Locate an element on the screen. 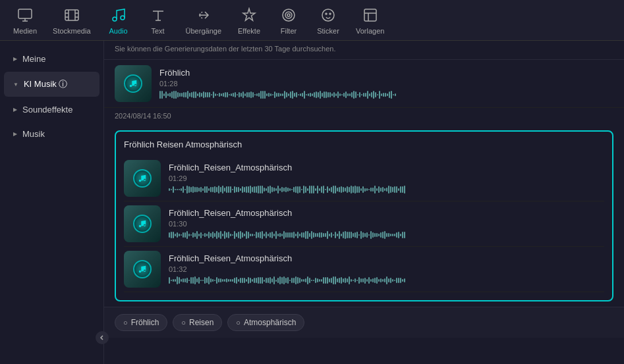 Image resolution: width=624 pixels, height=364 pixels. group-date: 2024/08/14 16:50 is located at coordinates (364, 117).